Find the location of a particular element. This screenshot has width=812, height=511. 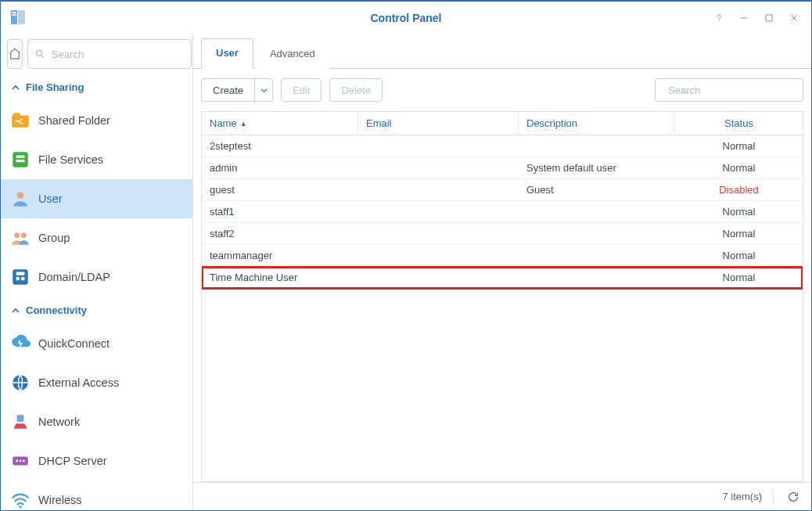

sidebar-item-external-access: External Access is located at coordinates (97, 383).